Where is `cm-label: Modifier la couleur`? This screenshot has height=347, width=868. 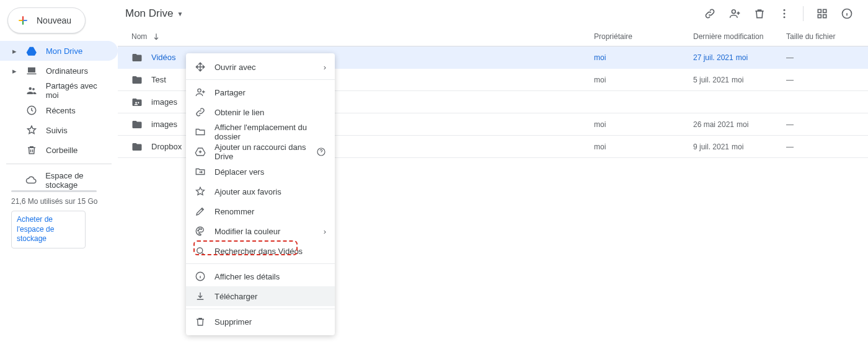 cm-label: Modifier la couleur is located at coordinates (247, 232).